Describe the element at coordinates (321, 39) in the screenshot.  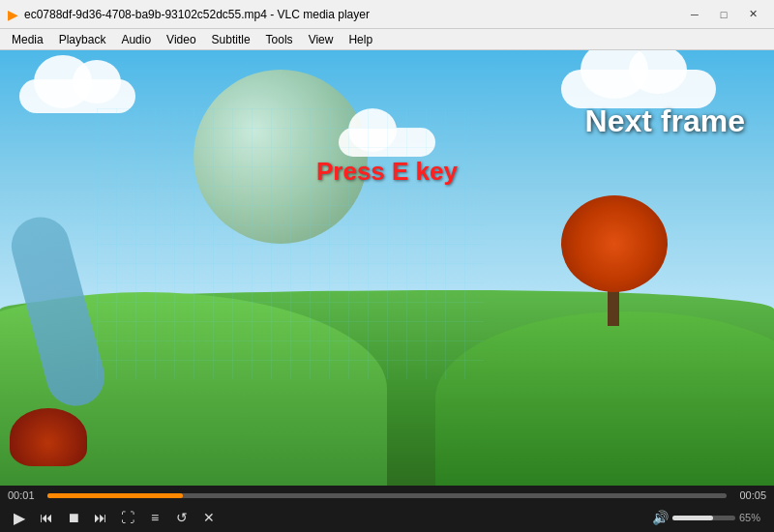
I see `menu-view: View` at that location.